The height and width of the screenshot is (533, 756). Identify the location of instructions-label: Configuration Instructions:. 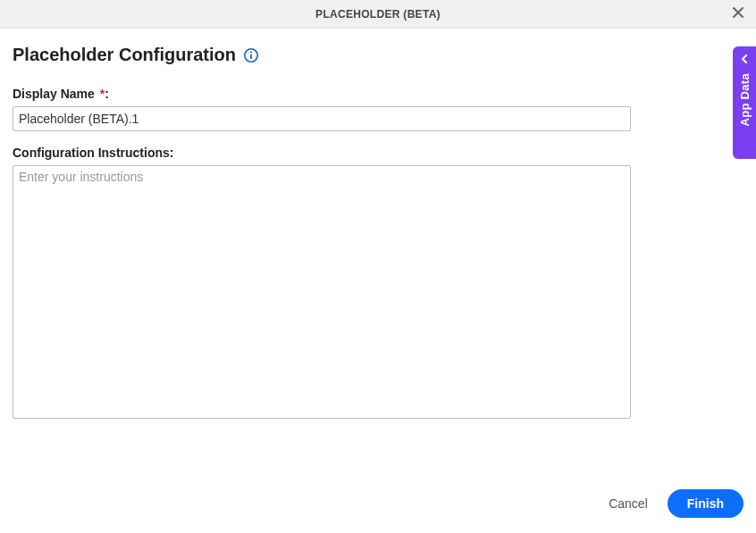
(378, 153).